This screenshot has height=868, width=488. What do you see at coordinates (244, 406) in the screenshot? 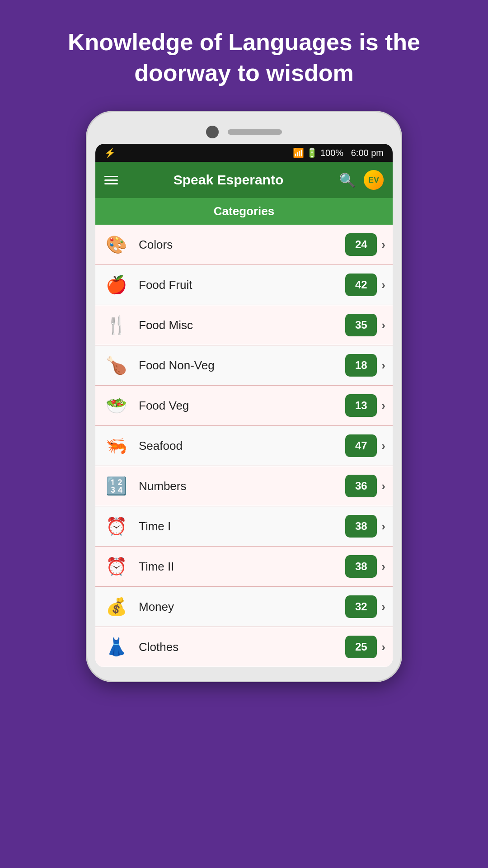
I see `list-item: 🥗 Food Veg 13 ›` at bounding box center [244, 406].